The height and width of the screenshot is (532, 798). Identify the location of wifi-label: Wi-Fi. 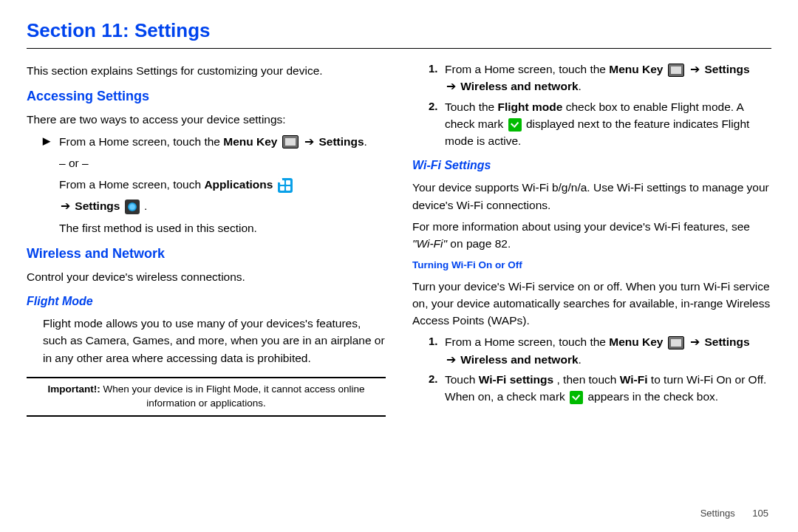
(634, 380).